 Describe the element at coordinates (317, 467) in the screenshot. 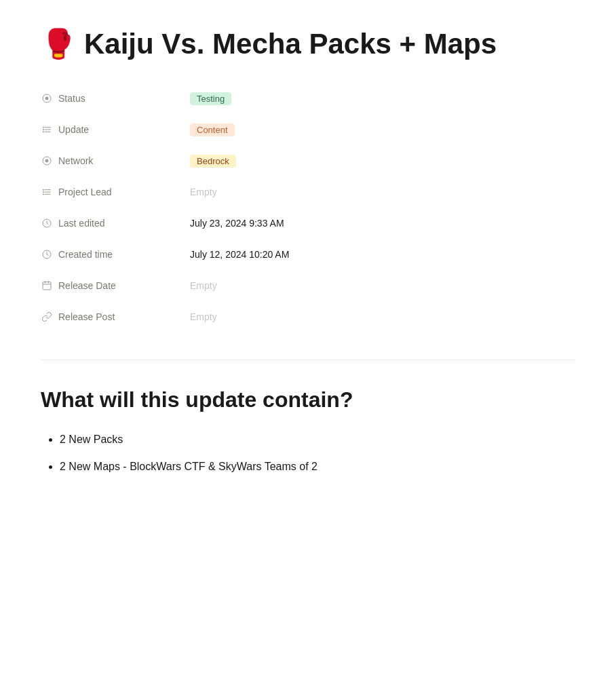

I see `bullet-item-1: 2 New Maps - BlockWars CTF & SkyWars Tea…` at that location.